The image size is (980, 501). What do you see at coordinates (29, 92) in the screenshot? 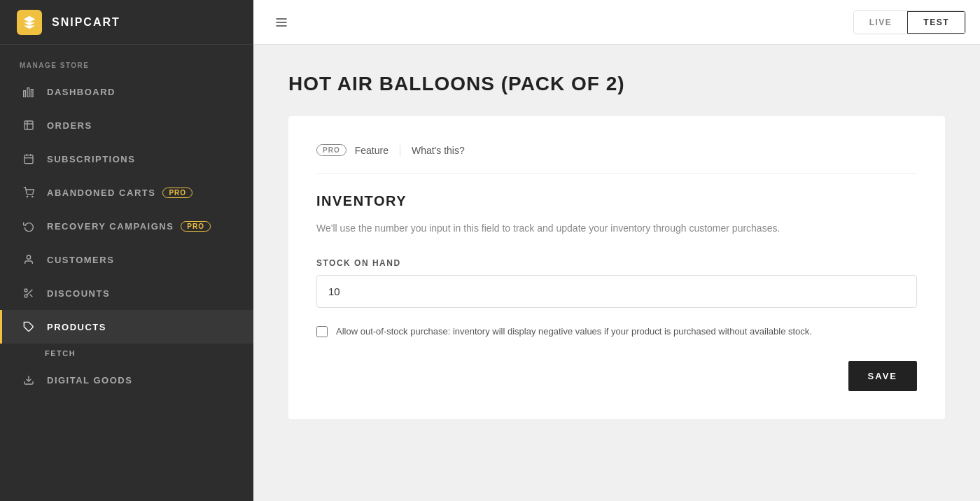
I see `chart-bar-icon` at bounding box center [29, 92].